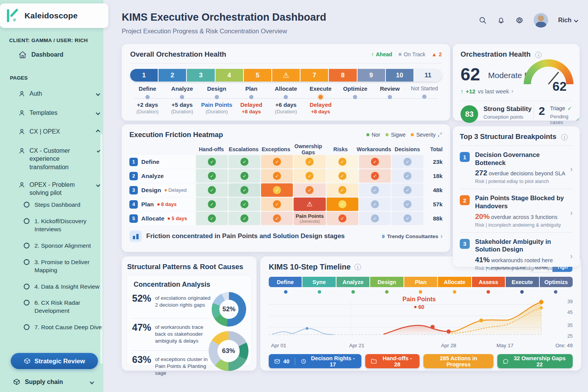 The height and width of the screenshot is (392, 588). I want to click on status-text: 5 days, so click(179, 218).